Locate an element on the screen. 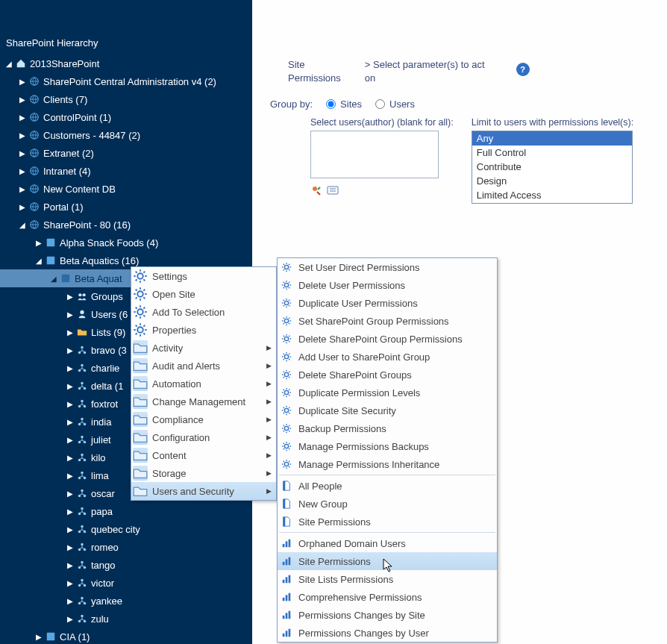  submenu-item: Duplicate User Permissions is located at coordinates (387, 303).